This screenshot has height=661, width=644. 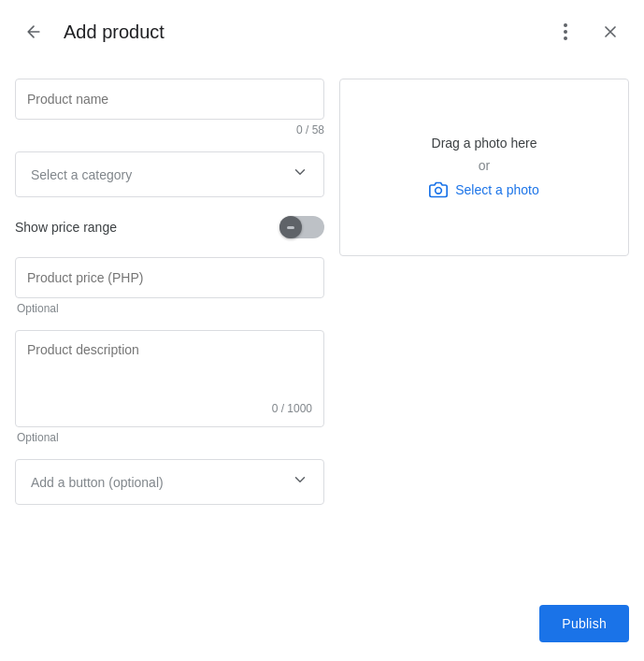 What do you see at coordinates (170, 278) in the screenshot?
I see `product-price-input-wrapper` at bounding box center [170, 278].